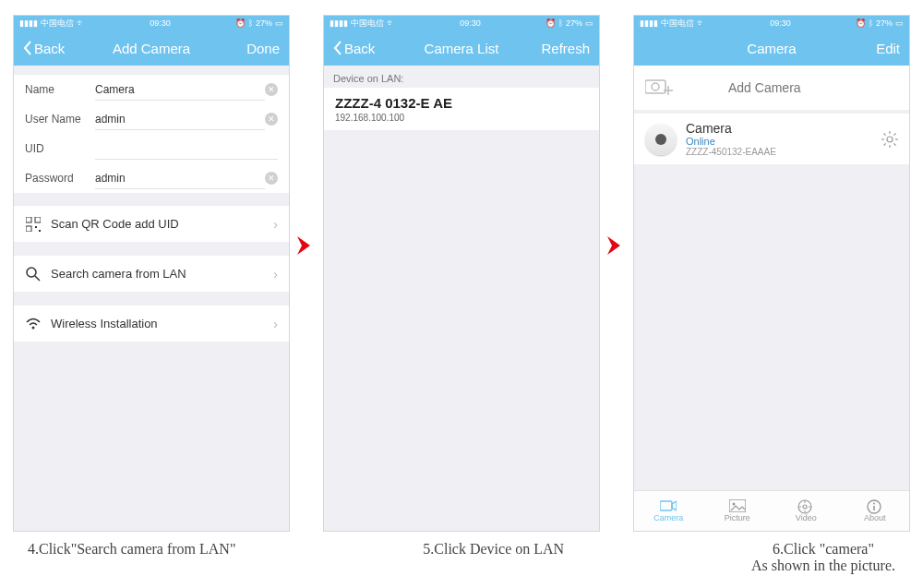 This screenshot has height=588, width=923. Describe the element at coordinates (772, 138) in the screenshot. I see `camera-row: Camera Online ZZZZ-450132-EAAAE` at that location.